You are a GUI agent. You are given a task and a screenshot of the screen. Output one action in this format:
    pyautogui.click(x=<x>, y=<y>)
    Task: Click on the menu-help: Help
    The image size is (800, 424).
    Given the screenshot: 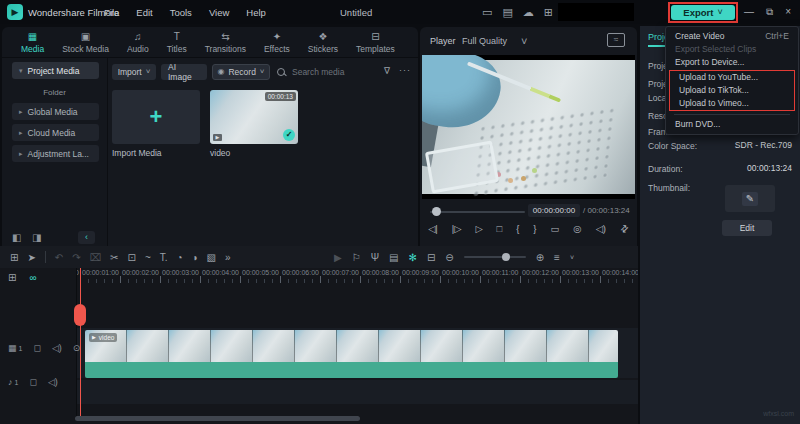 What is the action you would take?
    pyautogui.click(x=256, y=12)
    